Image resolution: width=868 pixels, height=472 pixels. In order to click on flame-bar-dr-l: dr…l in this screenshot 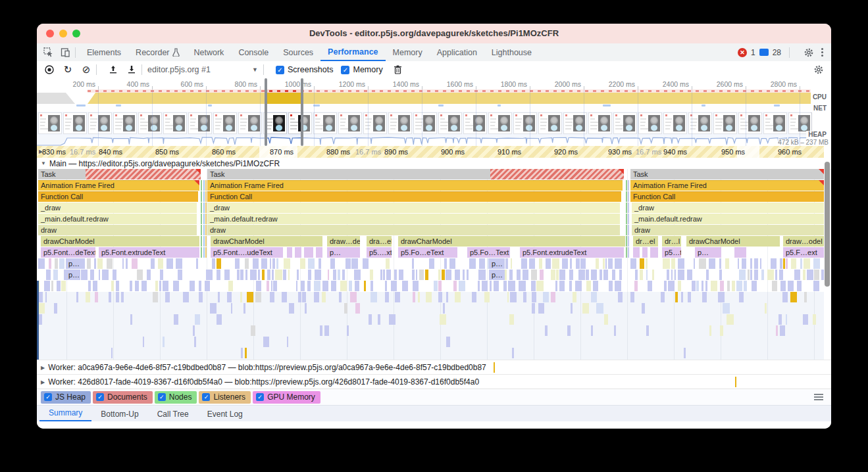, I will do `click(671, 241)`.